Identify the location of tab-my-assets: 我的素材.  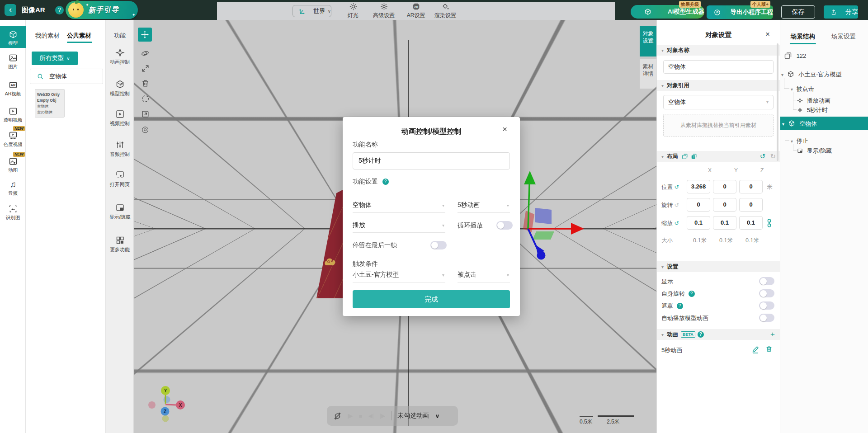
(47, 36).